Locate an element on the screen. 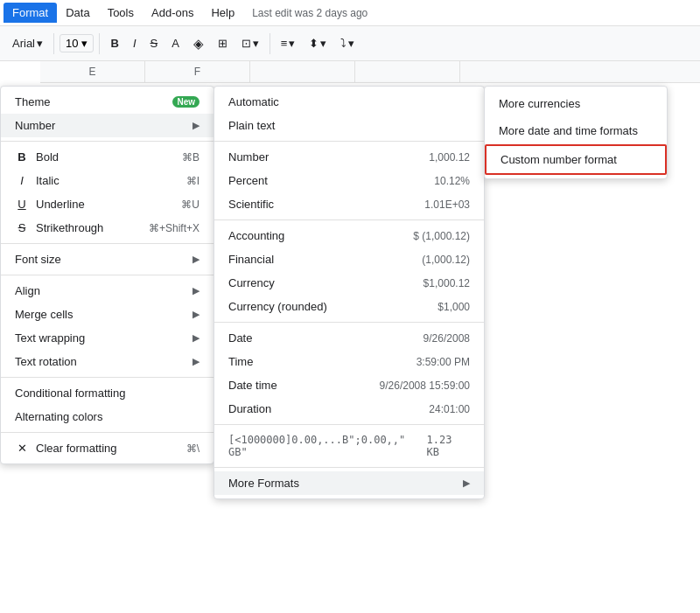 The image size is (700, 613). borders-button: ⊞ is located at coordinates (222, 44).